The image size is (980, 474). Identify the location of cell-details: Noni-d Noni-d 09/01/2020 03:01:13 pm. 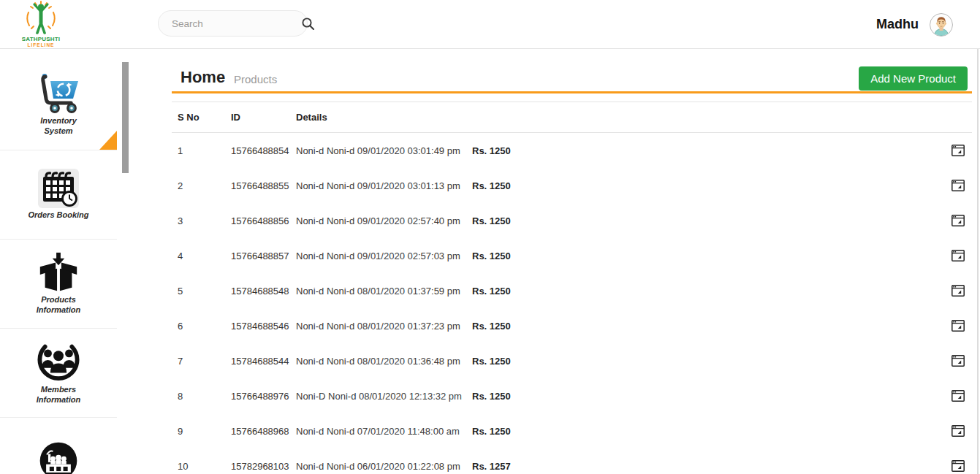
(384, 186).